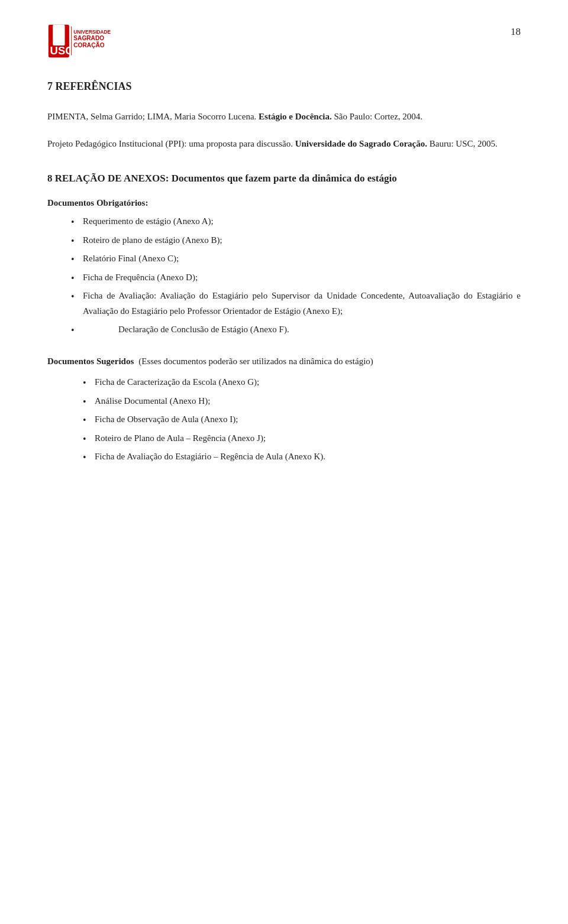  Describe the element at coordinates (140, 277) in the screenshot. I see `item-text: Ficha de Frequência (Anexo D);` at that location.